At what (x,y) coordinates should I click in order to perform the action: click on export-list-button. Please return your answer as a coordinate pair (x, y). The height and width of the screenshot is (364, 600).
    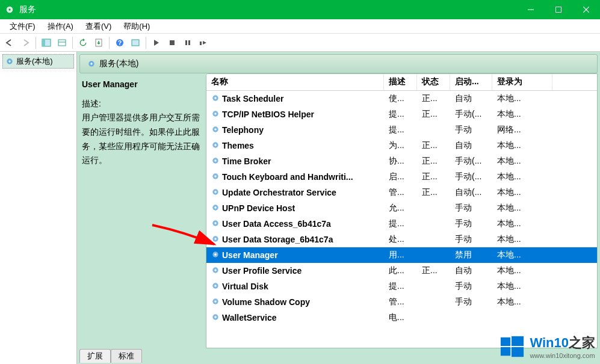
    Looking at the image, I should click on (99, 43).